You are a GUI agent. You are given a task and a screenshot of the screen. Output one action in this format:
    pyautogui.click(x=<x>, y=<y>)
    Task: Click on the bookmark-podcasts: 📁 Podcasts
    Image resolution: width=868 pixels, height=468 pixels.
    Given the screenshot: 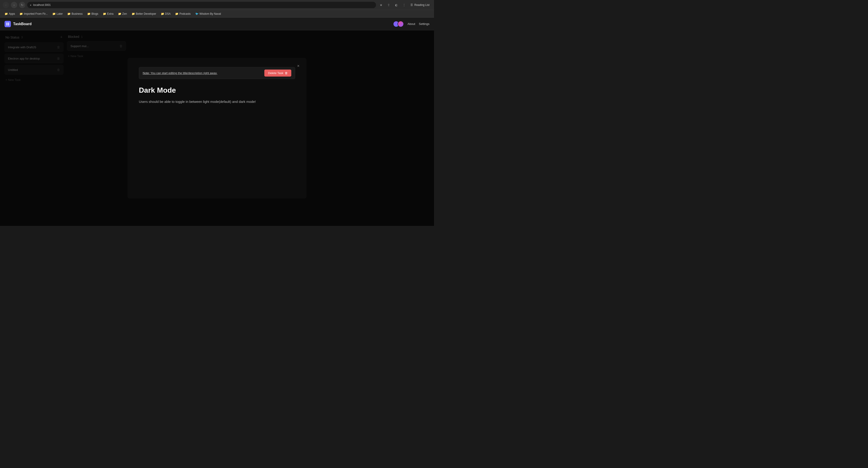 What is the action you would take?
    pyautogui.click(x=183, y=14)
    